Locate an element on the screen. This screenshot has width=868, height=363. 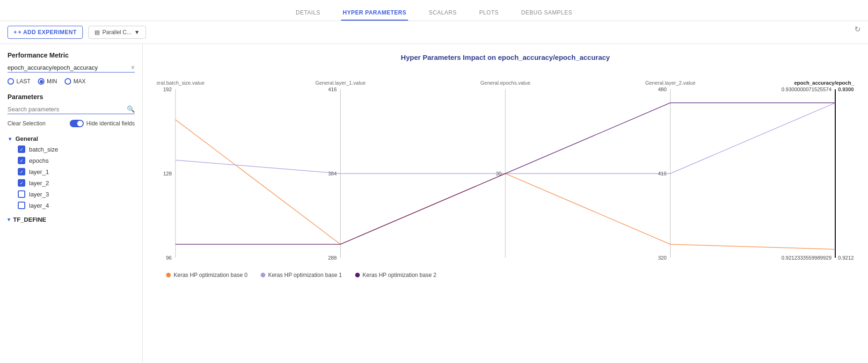
axis-last-bot-accuracy: 0.9212333559989929 is located at coordinates (846, 258).